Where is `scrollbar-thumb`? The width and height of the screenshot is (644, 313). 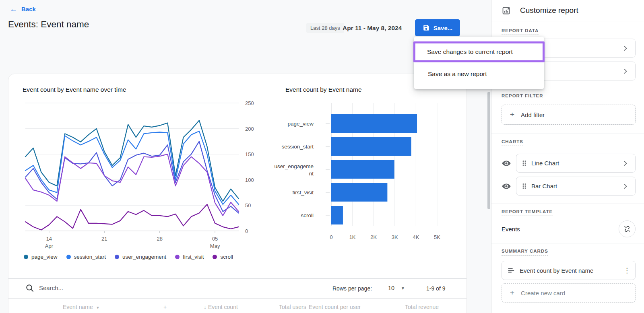 scrollbar-thumb is located at coordinates (489, 150).